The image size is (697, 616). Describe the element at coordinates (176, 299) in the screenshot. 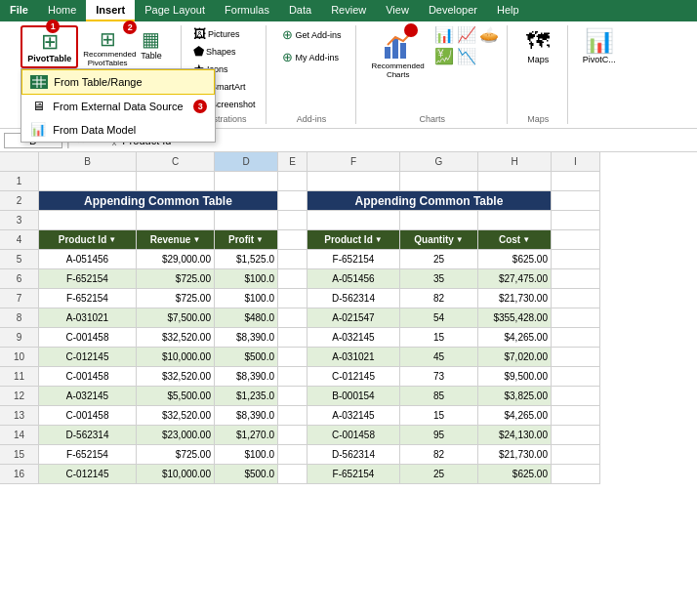

I see `cell-C7: $725.00` at that location.